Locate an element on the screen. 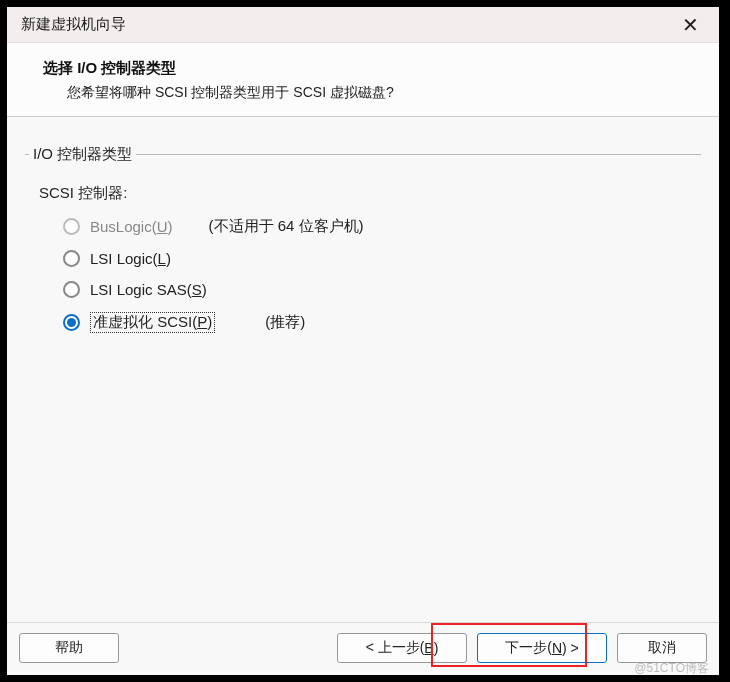 The image size is (730, 682). radio-label-lsisas: LSI Logic SAS(S) is located at coordinates (148, 290).